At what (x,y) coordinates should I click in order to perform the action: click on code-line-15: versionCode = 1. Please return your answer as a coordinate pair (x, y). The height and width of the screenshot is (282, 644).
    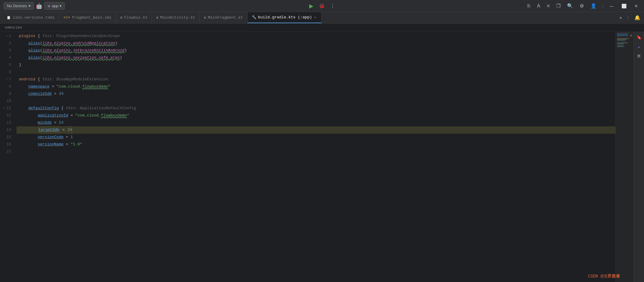
    Looking at the image, I should click on (316, 137).